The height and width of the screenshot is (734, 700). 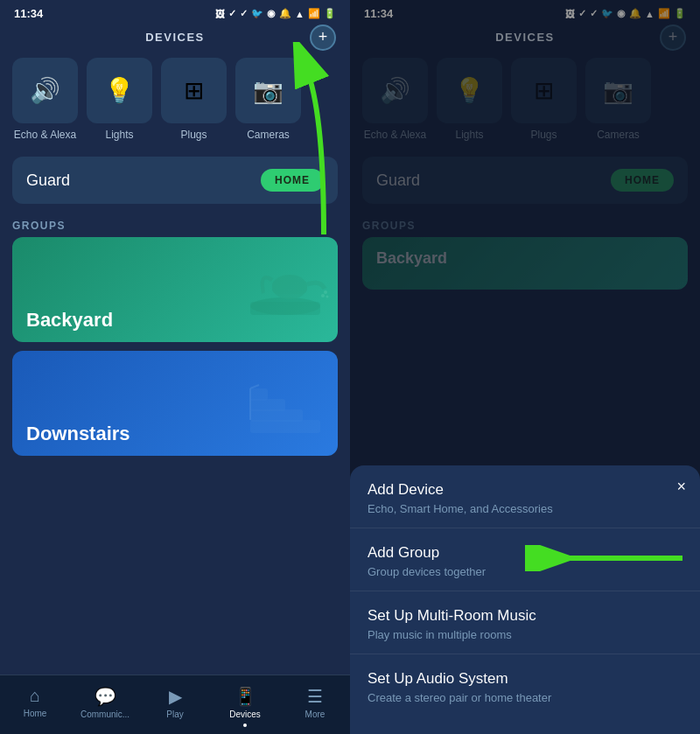 What do you see at coordinates (79, 434) in the screenshot?
I see `downstairs-title: Downstairs` at bounding box center [79, 434].